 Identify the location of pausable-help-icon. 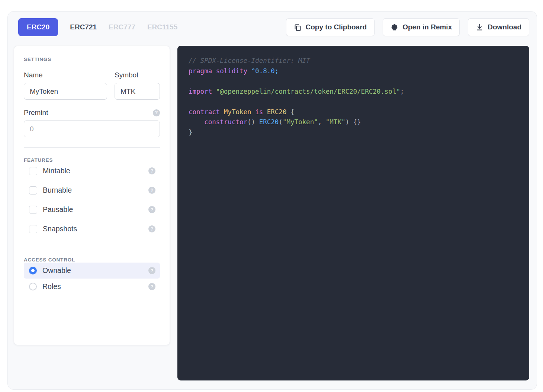
(152, 210).